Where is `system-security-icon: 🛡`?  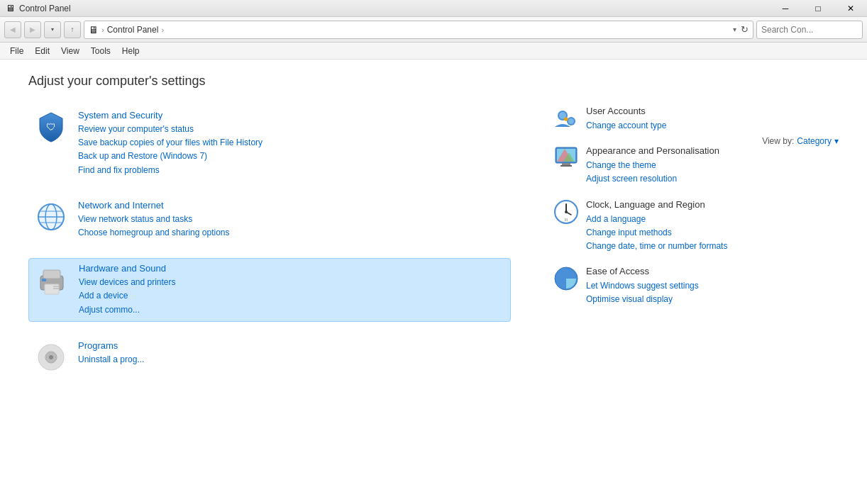
system-security-icon: 🛡 is located at coordinates (51, 127).